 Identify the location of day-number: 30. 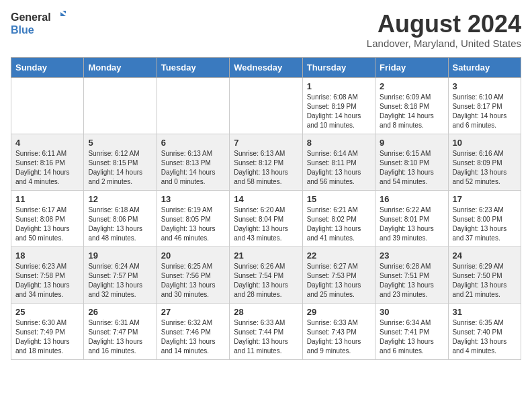
(411, 312).